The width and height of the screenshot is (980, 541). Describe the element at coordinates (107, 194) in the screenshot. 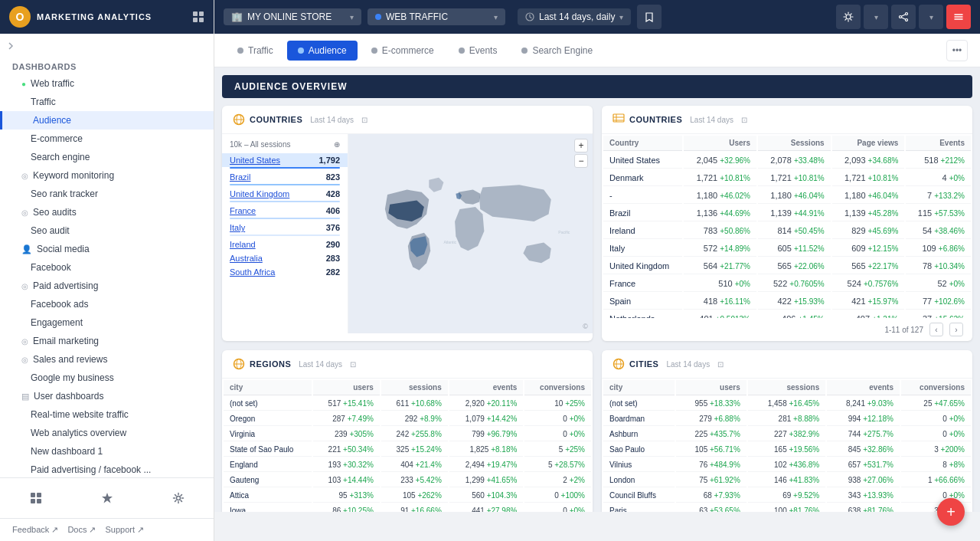

I see `sidebar-item-seo-rank: Seo rank tracker` at that location.